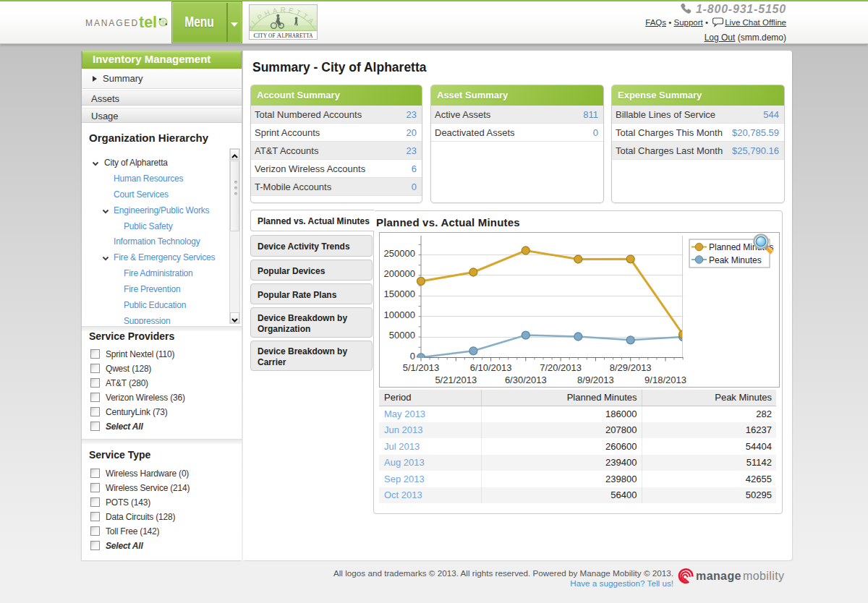 This screenshot has height=603, width=868. What do you see at coordinates (412, 356) in the screenshot?
I see `svg-text: 0` at bounding box center [412, 356].